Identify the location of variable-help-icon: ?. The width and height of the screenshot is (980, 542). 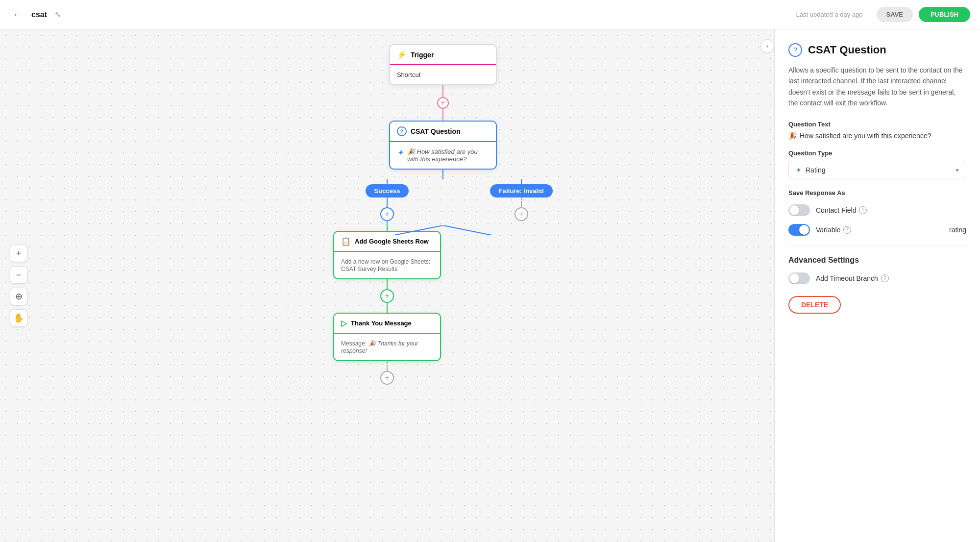
(847, 230).